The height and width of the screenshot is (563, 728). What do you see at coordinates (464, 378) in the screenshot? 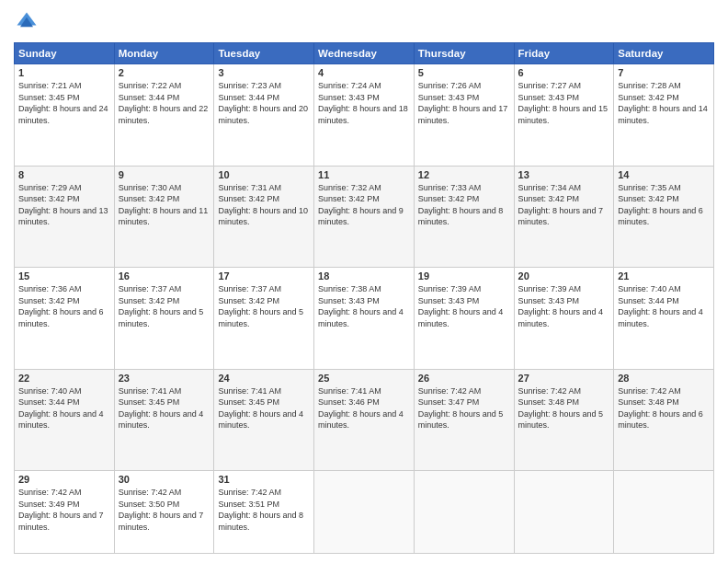
I see `day-number: 26` at bounding box center [464, 378].